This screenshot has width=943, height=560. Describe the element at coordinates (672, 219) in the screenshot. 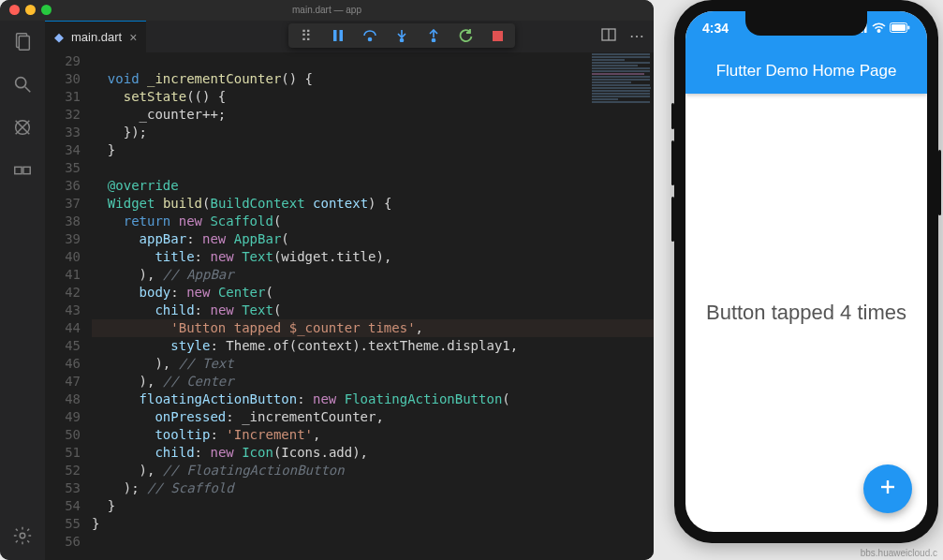

I see `volume-down-button` at that location.